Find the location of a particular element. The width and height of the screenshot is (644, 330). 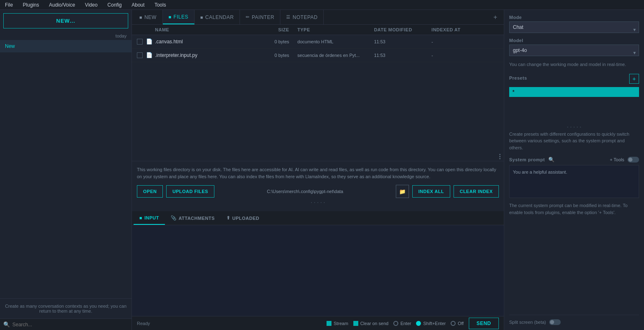

menu-config: Config is located at coordinates (115, 5).